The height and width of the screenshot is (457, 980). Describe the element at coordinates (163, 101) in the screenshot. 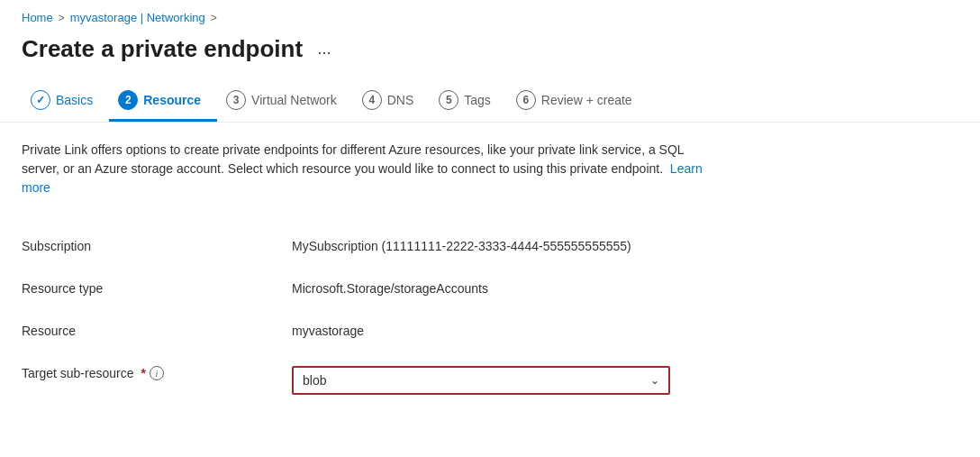

I see `tab-resource: 2 Resource` at that location.